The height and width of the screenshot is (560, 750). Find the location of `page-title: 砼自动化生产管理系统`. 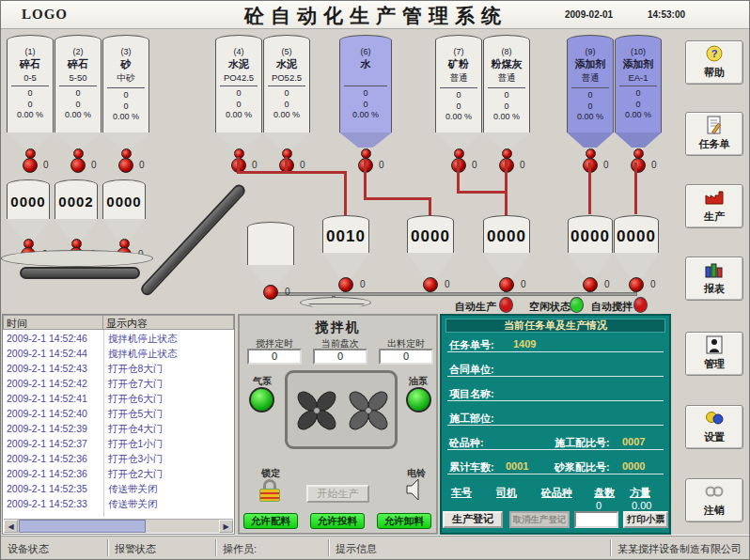

page-title: 砼自动化生产管理系统 is located at coordinates (376, 16).